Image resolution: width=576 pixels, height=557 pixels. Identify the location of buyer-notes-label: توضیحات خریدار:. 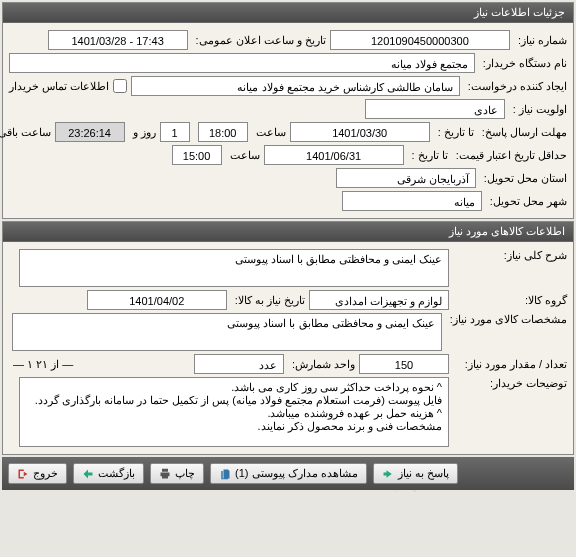
(512, 384).